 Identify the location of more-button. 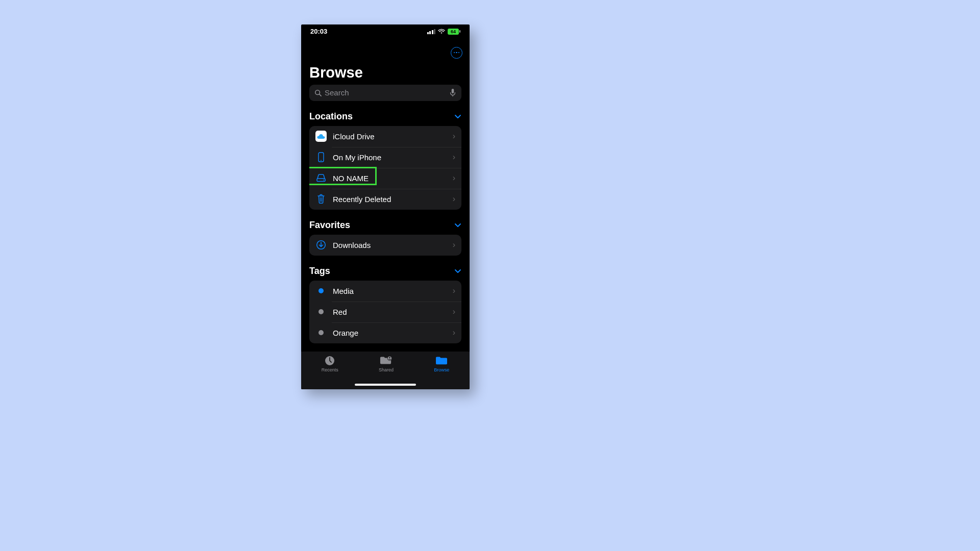
(456, 53).